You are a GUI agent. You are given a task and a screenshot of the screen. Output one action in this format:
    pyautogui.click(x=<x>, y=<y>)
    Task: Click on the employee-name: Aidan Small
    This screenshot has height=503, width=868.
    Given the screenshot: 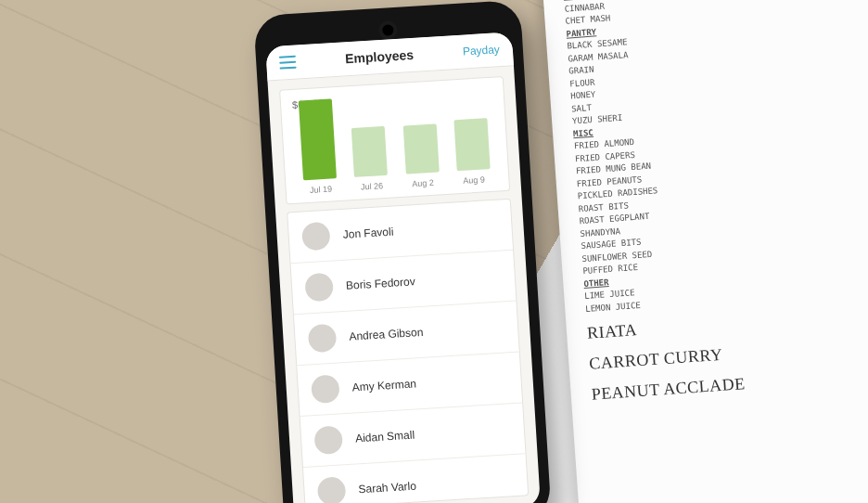 What is the action you would take?
    pyautogui.click(x=386, y=437)
    